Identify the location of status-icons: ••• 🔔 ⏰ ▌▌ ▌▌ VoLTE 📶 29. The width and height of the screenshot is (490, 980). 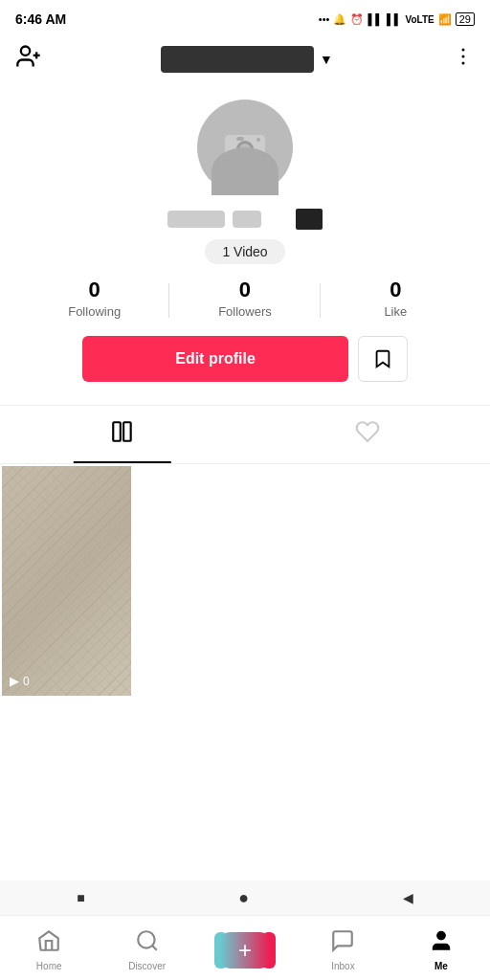
(396, 19).